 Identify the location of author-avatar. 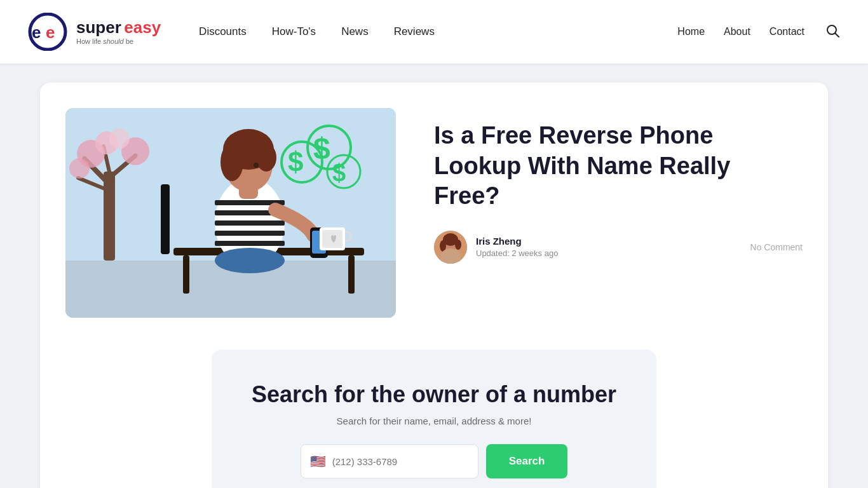
(451, 247).